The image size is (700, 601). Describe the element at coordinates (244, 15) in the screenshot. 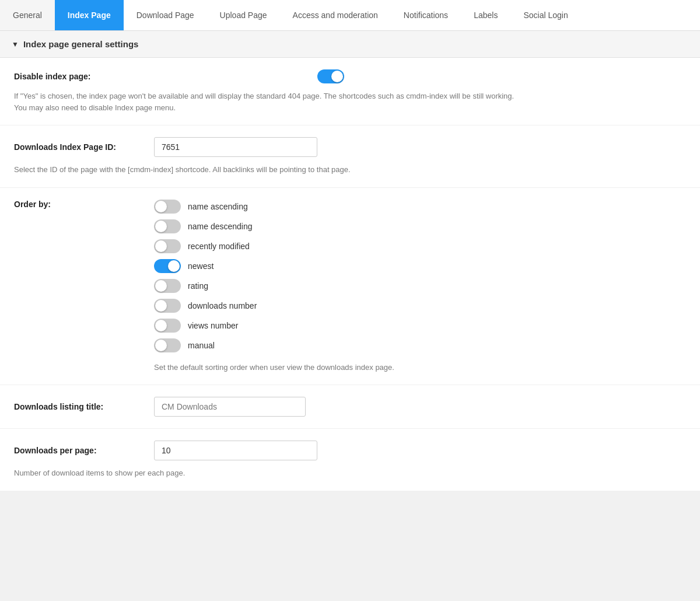

I see `tab-upload-page: Upload Page` at that location.